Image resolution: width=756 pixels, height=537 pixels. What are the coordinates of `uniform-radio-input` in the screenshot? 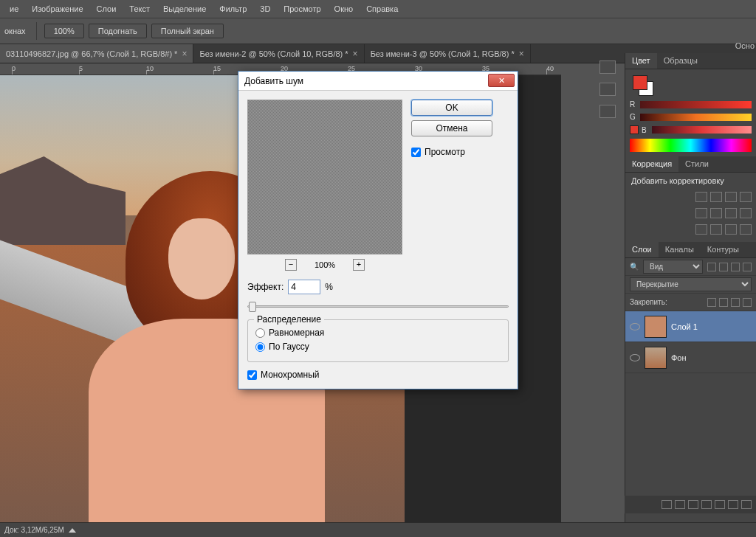 It's located at (260, 333).